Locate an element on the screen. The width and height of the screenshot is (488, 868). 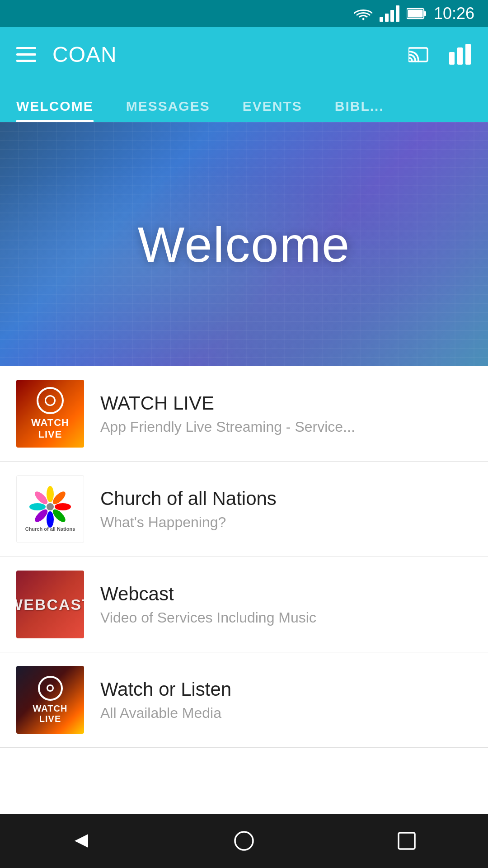
tab-messages: MESSAGES is located at coordinates (168, 102).